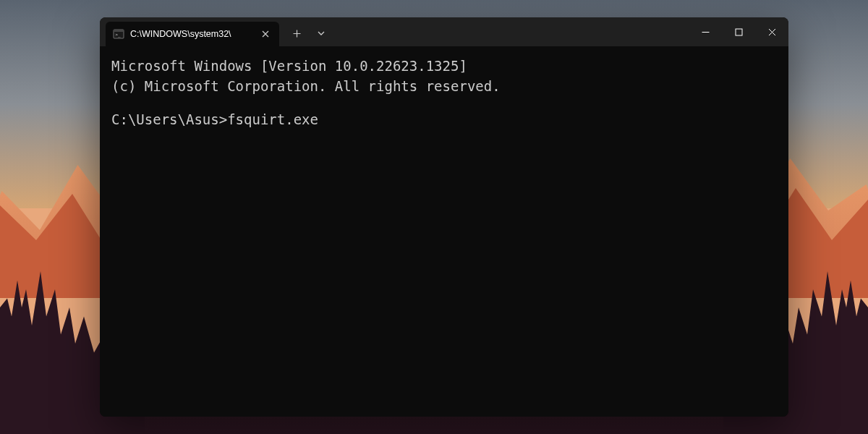 The image size is (868, 434). I want to click on new-tab-button, so click(297, 33).